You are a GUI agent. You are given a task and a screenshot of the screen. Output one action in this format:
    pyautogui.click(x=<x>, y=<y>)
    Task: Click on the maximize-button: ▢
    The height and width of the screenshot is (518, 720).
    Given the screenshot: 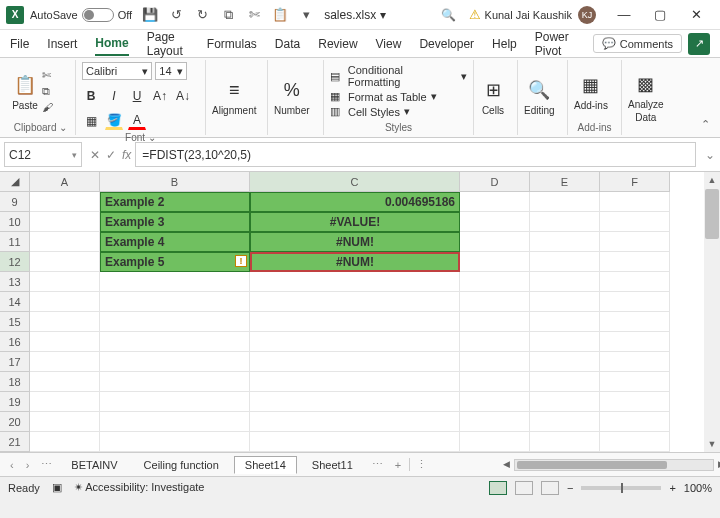 What is the action you would take?
    pyautogui.click(x=660, y=15)
    